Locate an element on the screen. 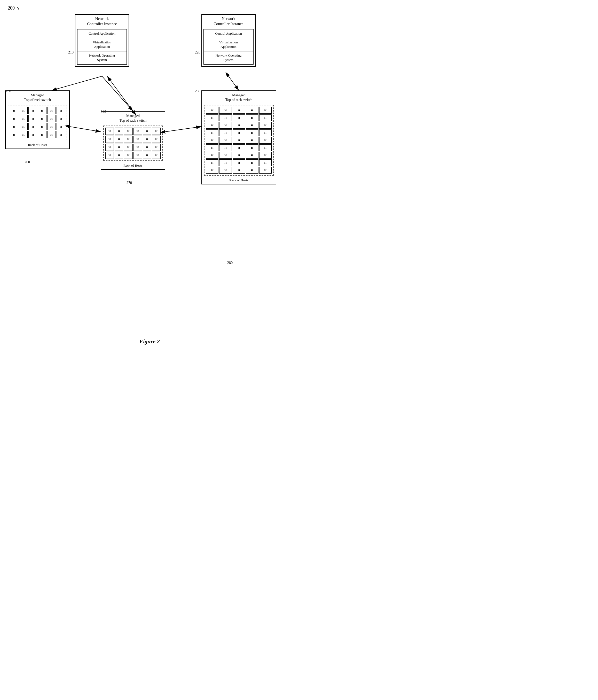  ref-220: 220 is located at coordinates (198, 52).